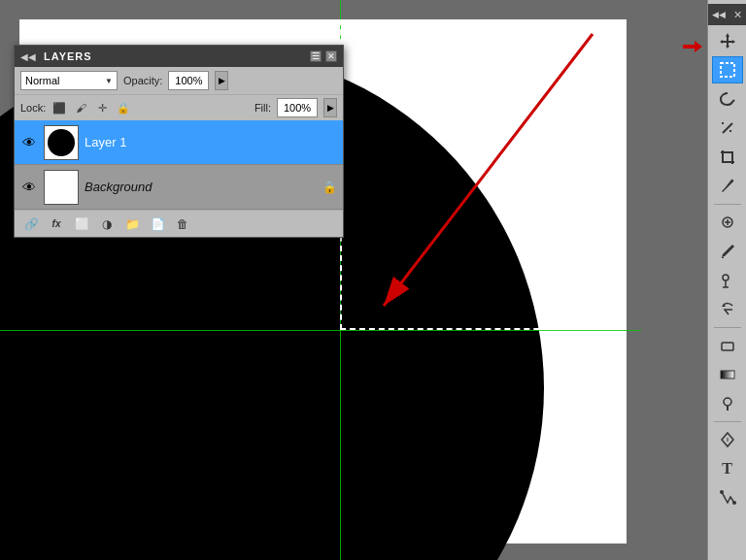  Describe the element at coordinates (727, 469) in the screenshot. I see `type-icon: T` at that location.